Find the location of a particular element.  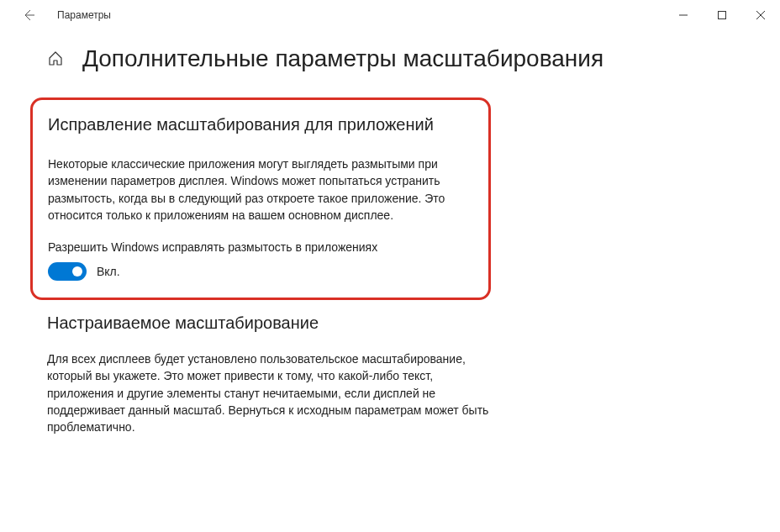

custom-scaling-section: Настраиваемое масштабирование Для всех д… is located at coordinates (269, 373).